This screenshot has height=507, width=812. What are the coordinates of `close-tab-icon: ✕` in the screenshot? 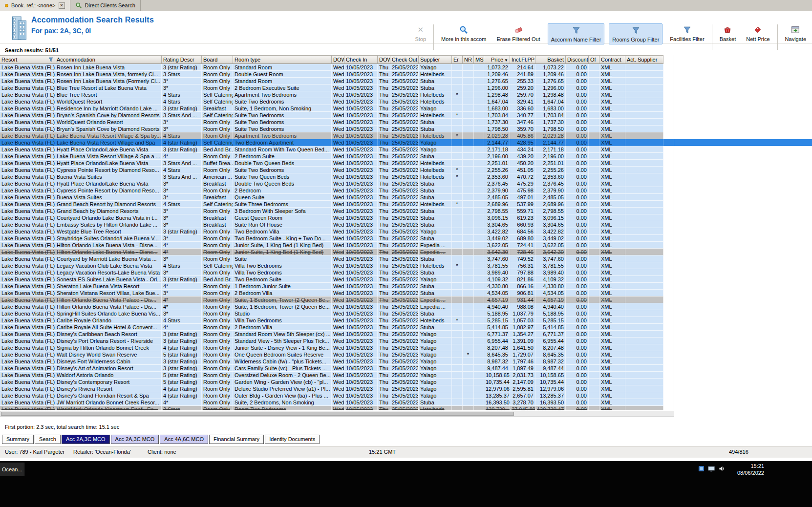 It's located at (62, 6).